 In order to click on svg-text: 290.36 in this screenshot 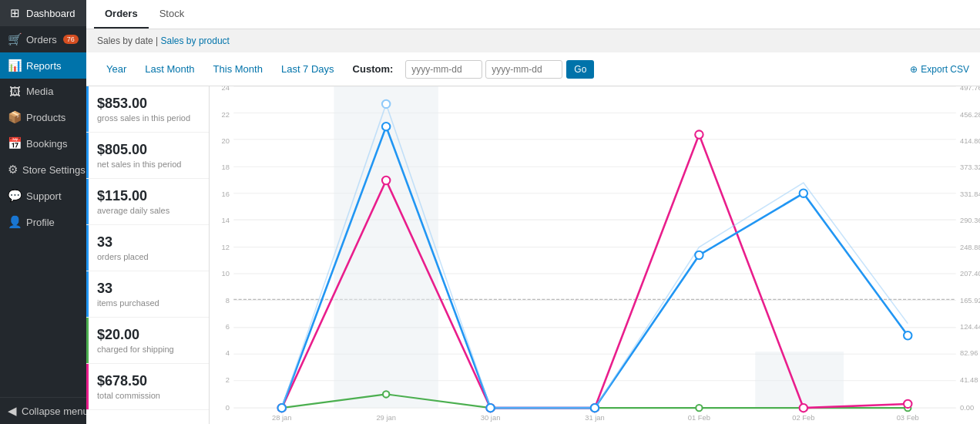, I will do `click(970, 220)`.